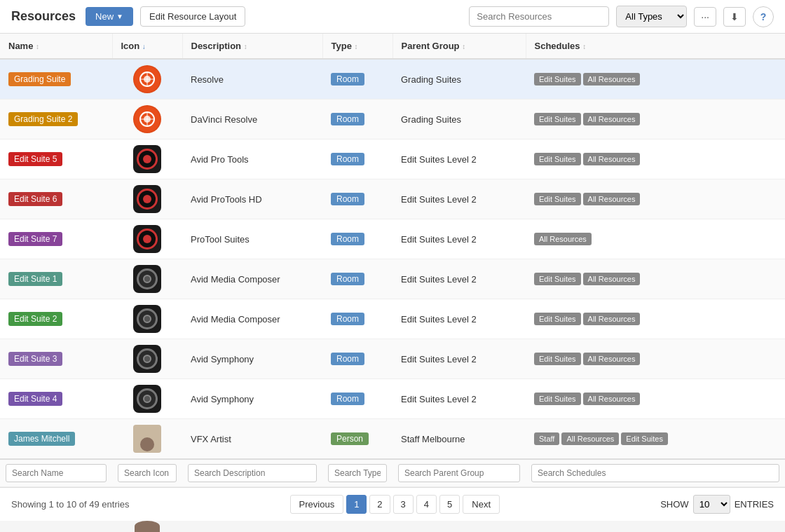  Describe the element at coordinates (392, 320) in the screenshot. I see `table-row: Edit Suite 2 Avid Media Composer Room Ed…` at that location.